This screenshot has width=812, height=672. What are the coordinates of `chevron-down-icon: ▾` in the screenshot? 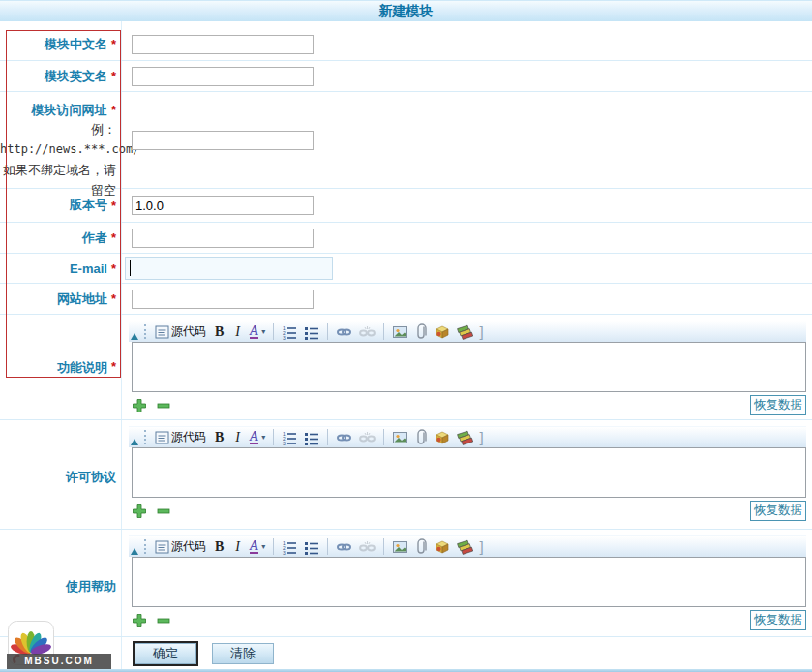 It's located at (263, 438).